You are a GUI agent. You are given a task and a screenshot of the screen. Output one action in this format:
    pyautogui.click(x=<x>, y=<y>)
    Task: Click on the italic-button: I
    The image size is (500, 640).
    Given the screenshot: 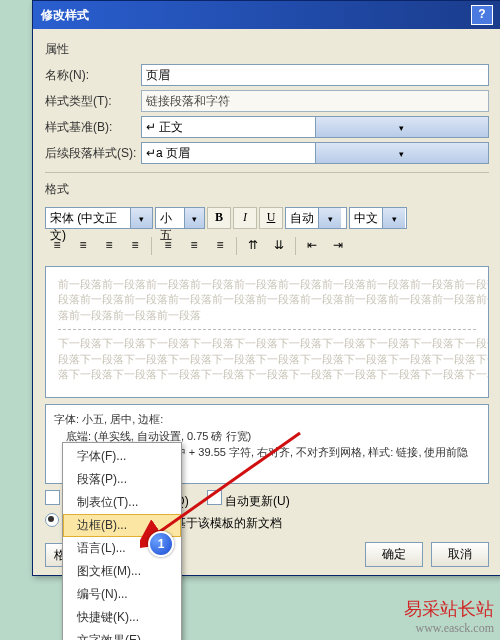 What is the action you would take?
    pyautogui.click(x=245, y=218)
    